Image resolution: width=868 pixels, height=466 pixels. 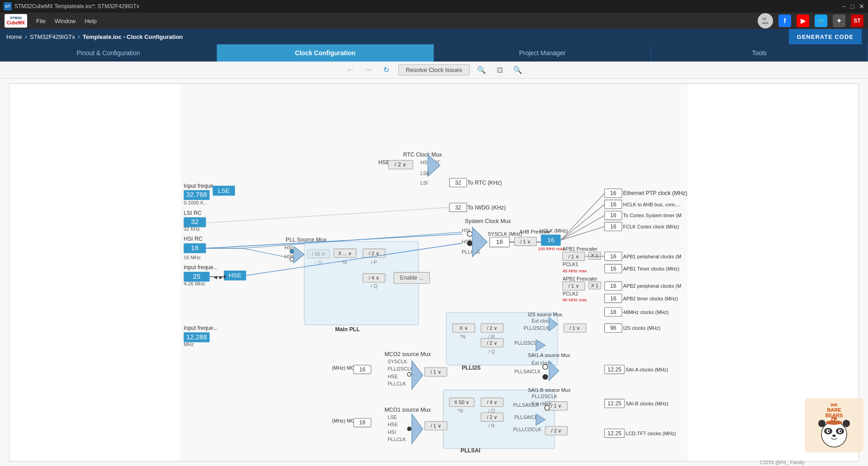 I want to click on svg-text: PCLK2, so click(x=571, y=294).